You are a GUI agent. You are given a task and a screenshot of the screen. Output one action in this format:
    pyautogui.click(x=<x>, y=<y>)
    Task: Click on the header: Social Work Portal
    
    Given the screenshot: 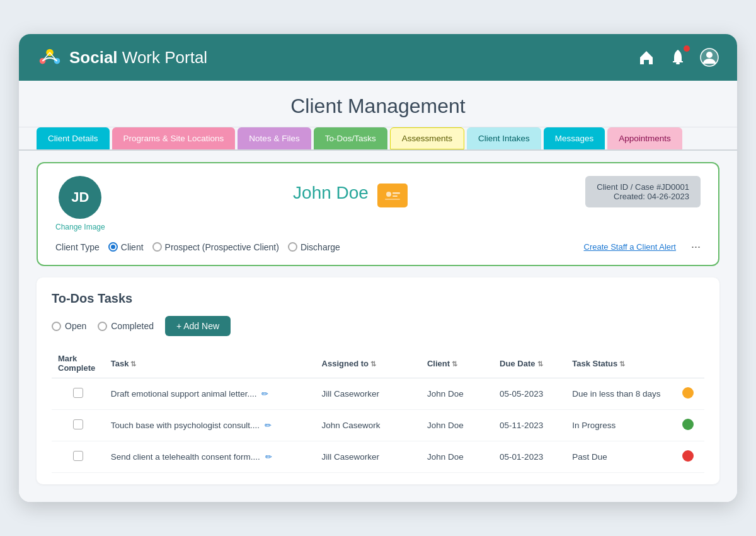 What is the action you would take?
    pyautogui.click(x=378, y=57)
    